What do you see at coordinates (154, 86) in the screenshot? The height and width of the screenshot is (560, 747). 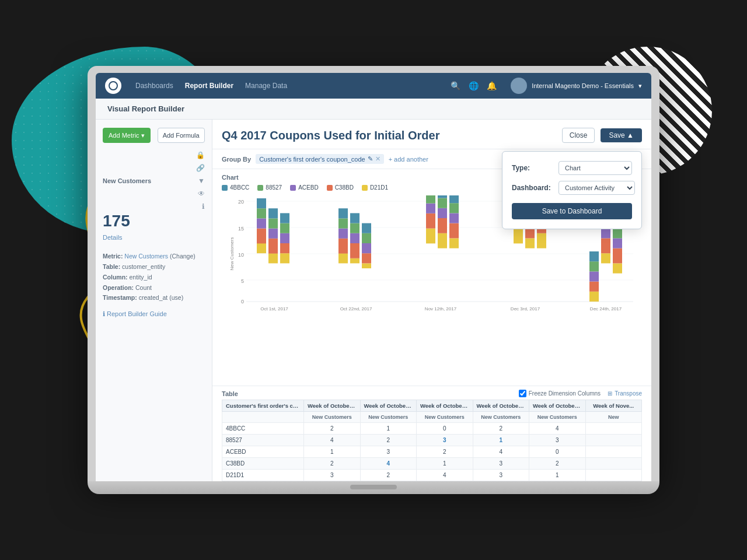 I see `nav-link-dashboards: Dashboards` at bounding box center [154, 86].